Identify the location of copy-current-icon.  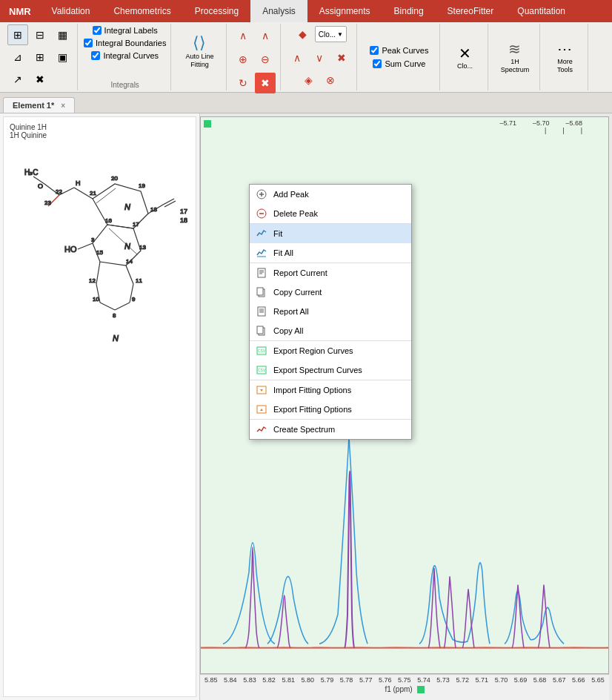
(262, 292).